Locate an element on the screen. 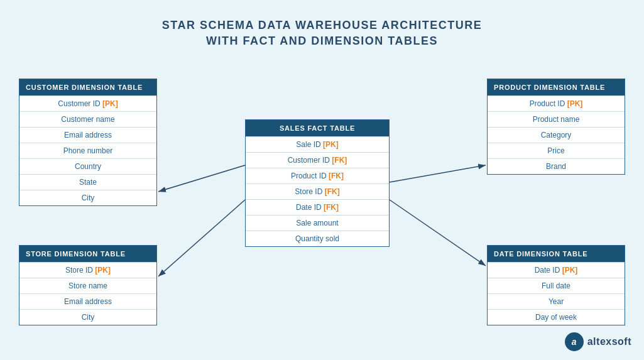  customer-country-row: Country is located at coordinates (88, 166).